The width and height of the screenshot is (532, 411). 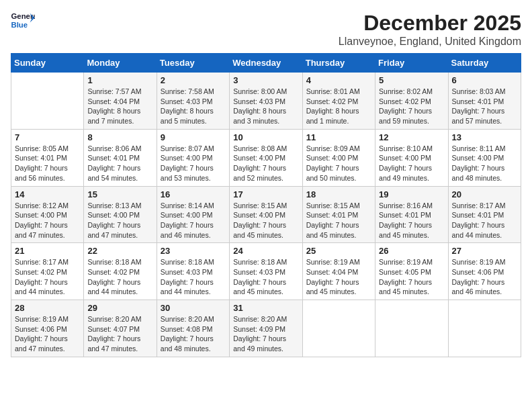 What do you see at coordinates (47, 308) in the screenshot?
I see `day-number: 28` at bounding box center [47, 308].